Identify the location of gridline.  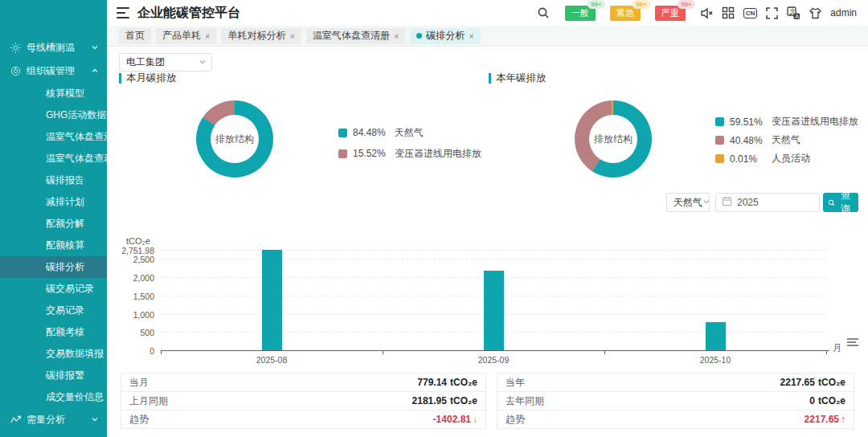
(493, 251).